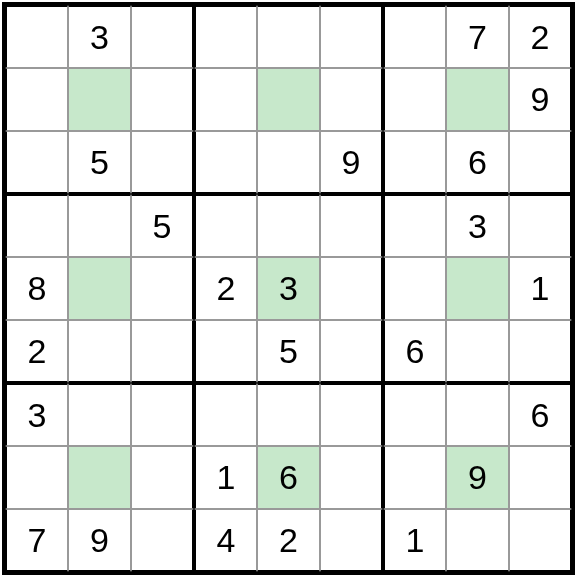 This screenshot has height=577, width=577. What do you see at coordinates (226, 162) in the screenshot?
I see `cell-r3-c4` at bounding box center [226, 162].